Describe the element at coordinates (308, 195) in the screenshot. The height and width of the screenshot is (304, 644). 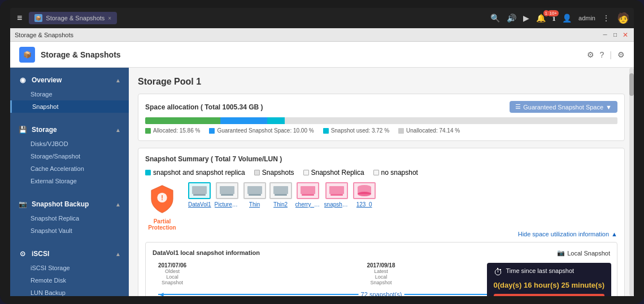
I see `volume-item-cherry: cherry_V...` at that location.